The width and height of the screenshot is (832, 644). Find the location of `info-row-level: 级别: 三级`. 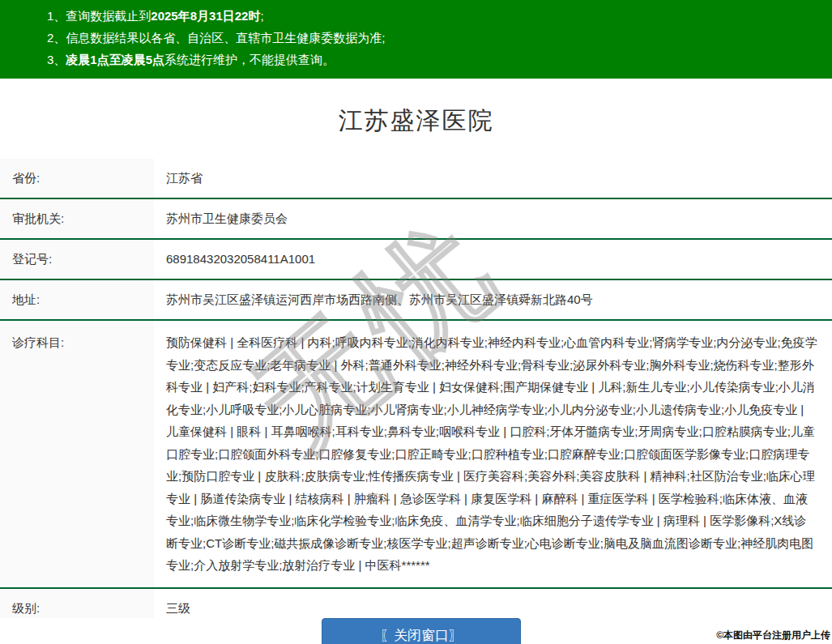

info-row-level: 级别: 三级 is located at coordinates (416, 604).